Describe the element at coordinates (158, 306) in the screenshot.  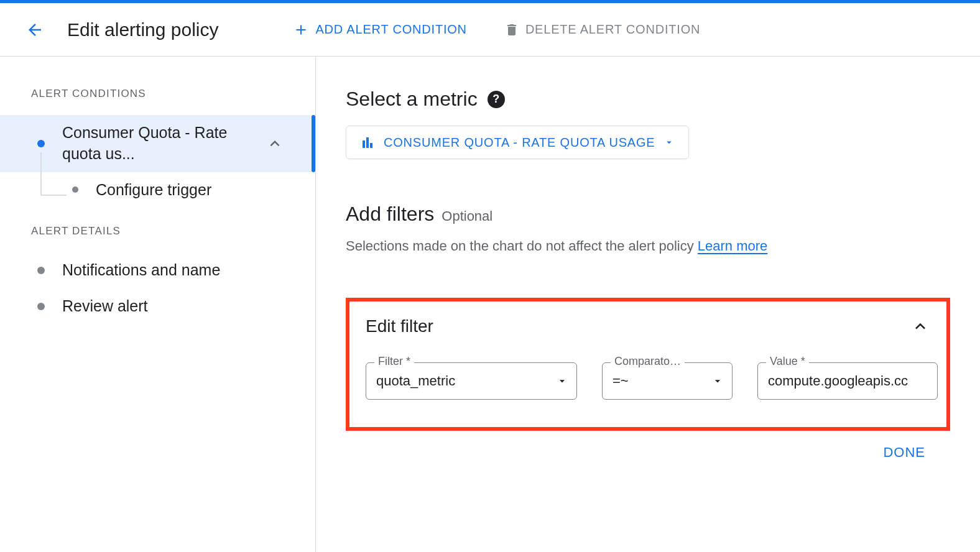
I see `sidebar-item-review-alert: Review alert` at that location.